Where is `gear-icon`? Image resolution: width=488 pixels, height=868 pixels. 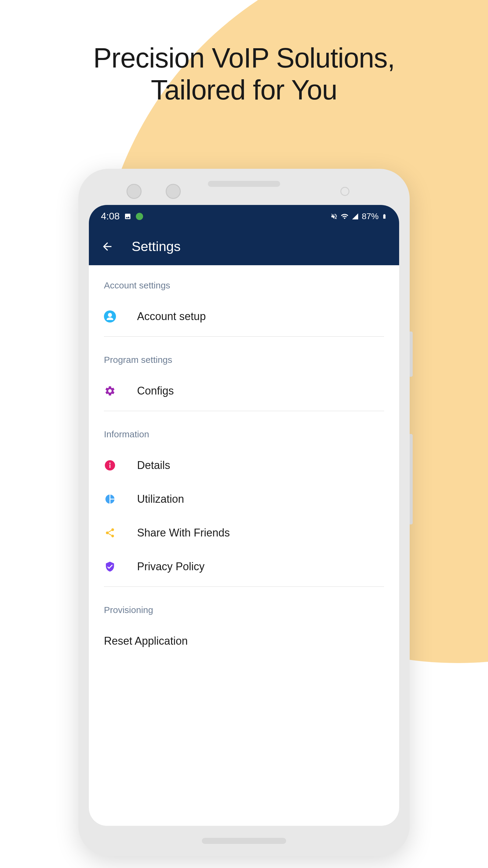
gear-icon is located at coordinates (110, 391).